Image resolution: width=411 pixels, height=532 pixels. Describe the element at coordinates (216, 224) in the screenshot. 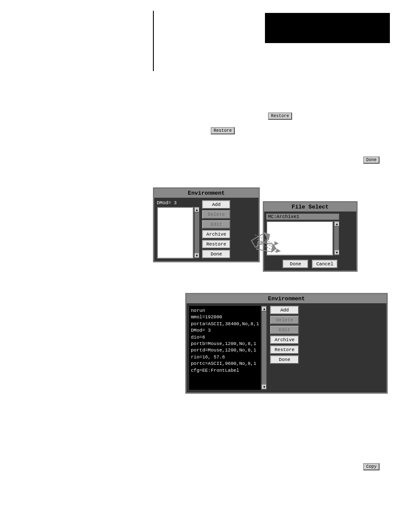

I see `edit-button-top: Edit` at that location.